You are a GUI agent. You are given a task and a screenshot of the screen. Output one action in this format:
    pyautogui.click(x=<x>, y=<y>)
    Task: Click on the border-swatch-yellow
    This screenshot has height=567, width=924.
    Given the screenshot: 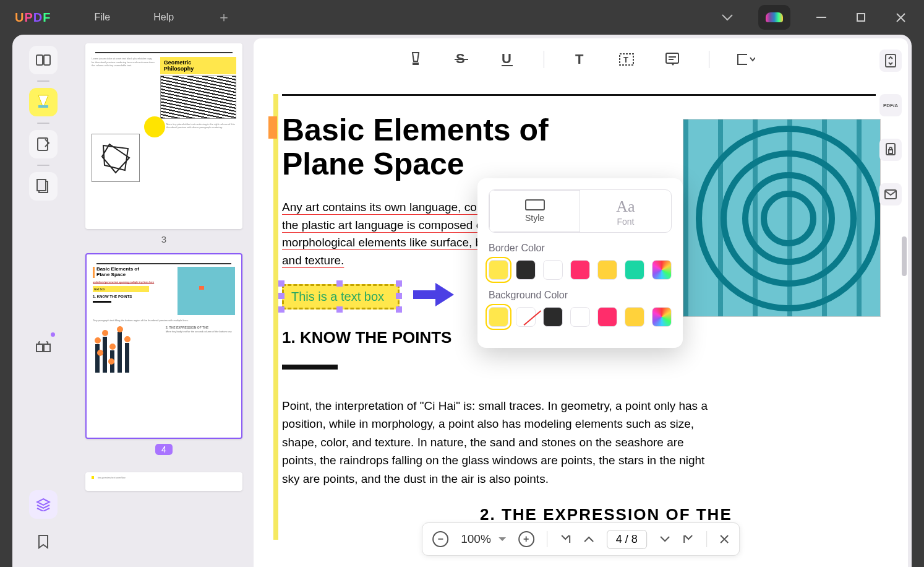 What is the action you would take?
    pyautogui.click(x=498, y=270)
    